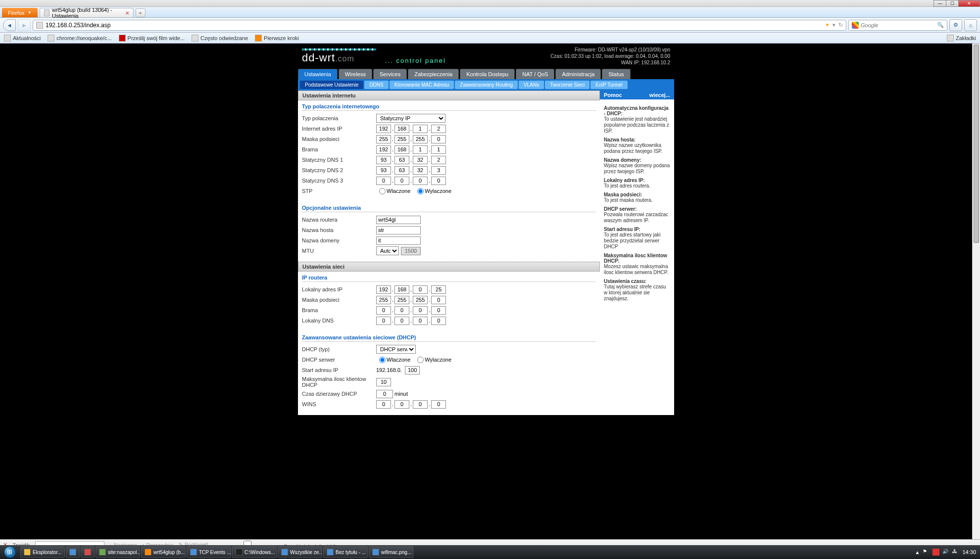 The width and height of the screenshot is (980, 559). Describe the element at coordinates (87, 13) in the screenshot. I see `tab-title: wrt54glup (build 13064) - Ustawienia` at that location.